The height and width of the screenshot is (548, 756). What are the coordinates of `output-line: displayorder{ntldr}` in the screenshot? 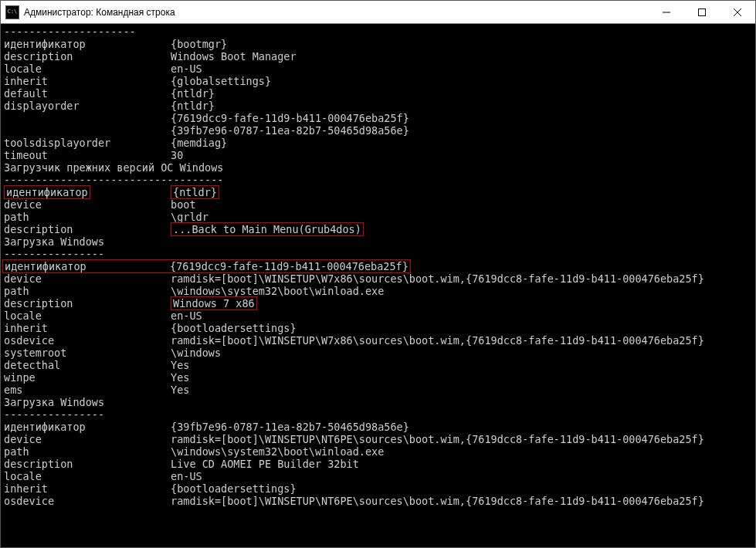 It's located at (378, 106).